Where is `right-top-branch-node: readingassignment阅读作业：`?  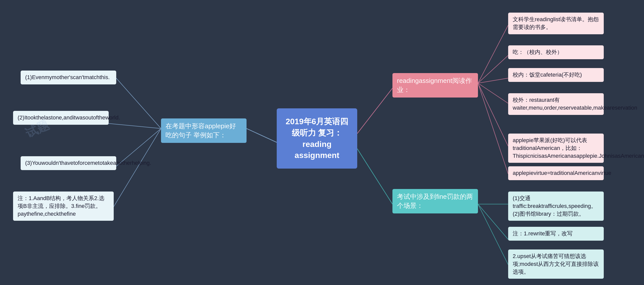
right-top-branch-node: readingassignment阅读作业： is located at coordinates (435, 85).